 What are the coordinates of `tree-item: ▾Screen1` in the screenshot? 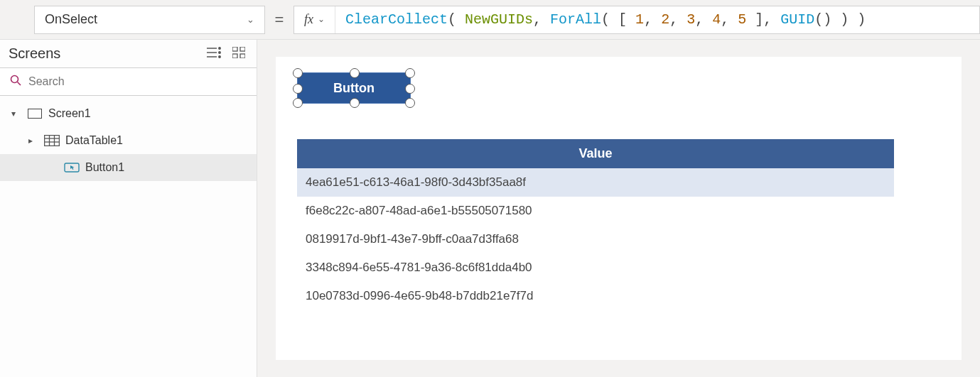 It's located at (128, 114).